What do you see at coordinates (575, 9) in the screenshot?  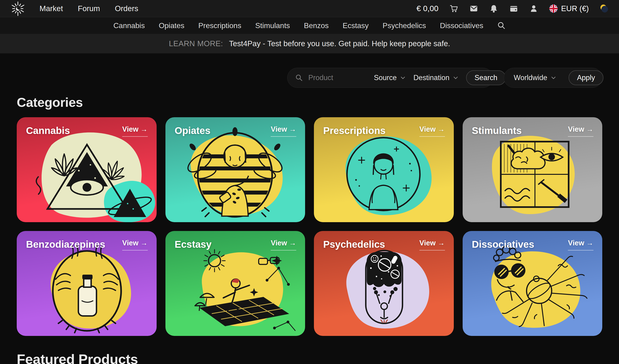 I see `currency-label: EUR (€)` at bounding box center [575, 9].